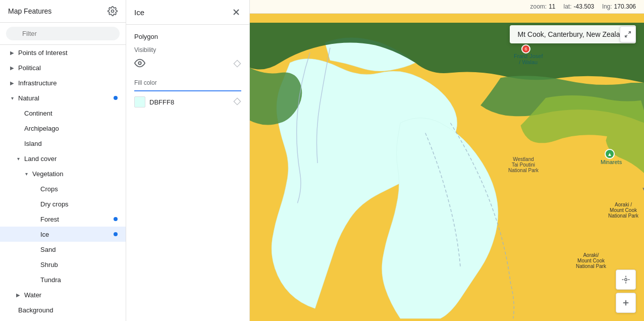 This screenshot has height=321, width=644. What do you see at coordinates (63, 113) in the screenshot?
I see `tree-item-continent: Continent` at bounding box center [63, 113].